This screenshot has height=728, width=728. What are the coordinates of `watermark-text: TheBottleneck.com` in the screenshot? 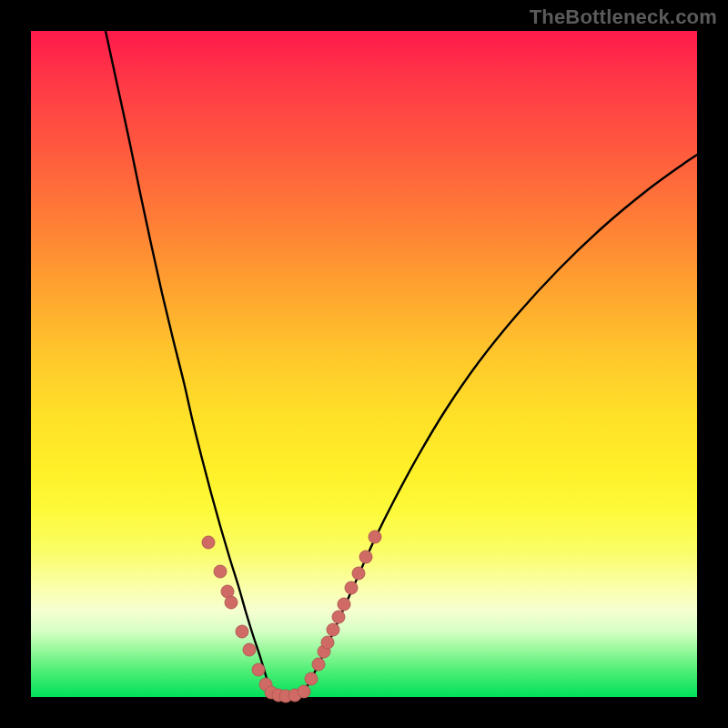 It's located at (623, 17).